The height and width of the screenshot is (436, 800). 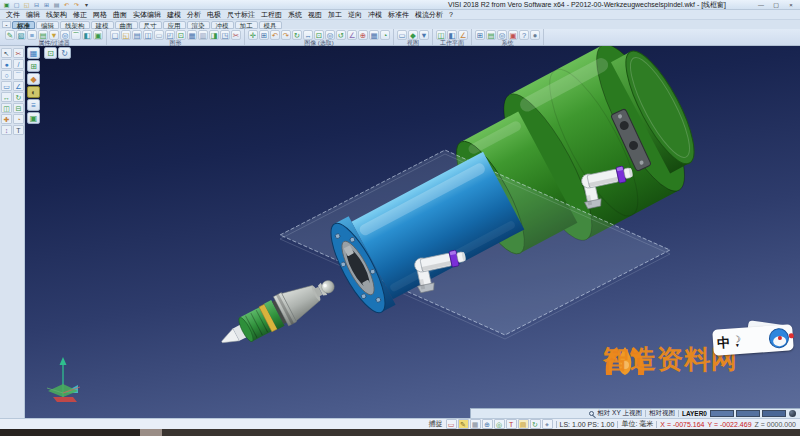 What do you see at coordinates (174, 25) in the screenshot?
I see `ribbon-tab-6: 应用` at bounding box center [174, 25].